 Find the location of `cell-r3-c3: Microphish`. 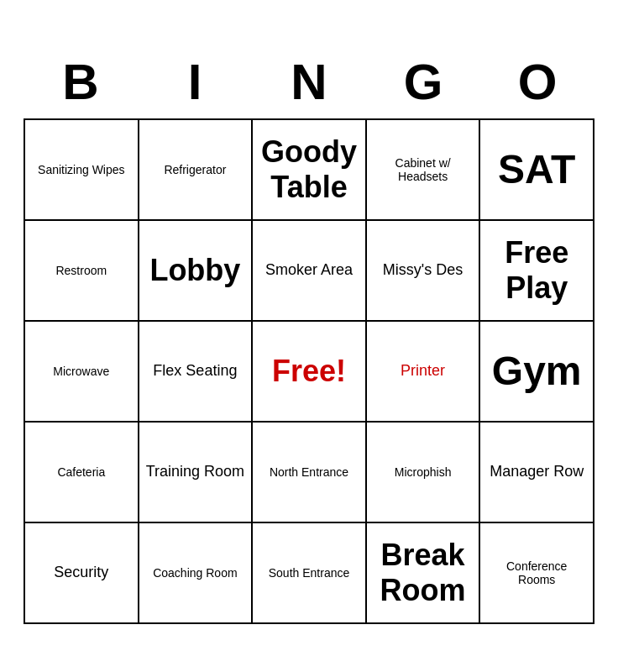

cell-r3-c3: Microphish is located at coordinates (424, 473).